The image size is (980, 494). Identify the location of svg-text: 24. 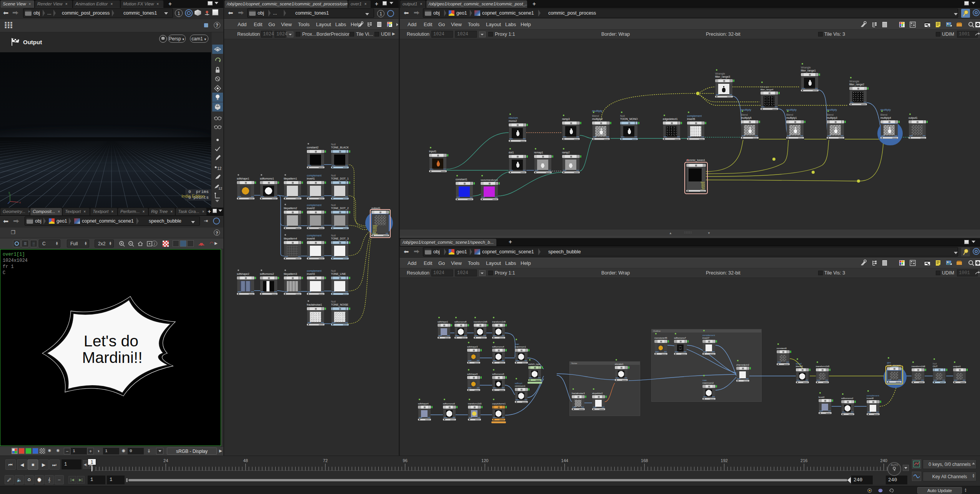
(166, 461).